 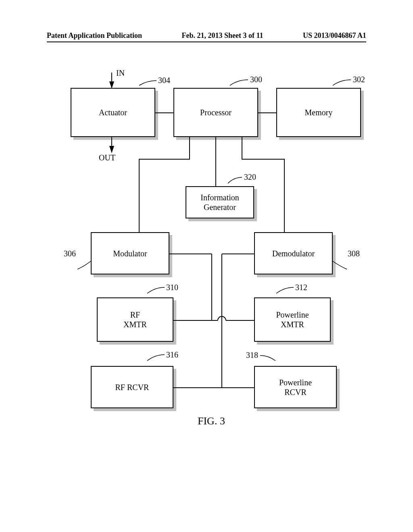 I want to click on demodulator-label: Demodulator, so click(x=294, y=254).